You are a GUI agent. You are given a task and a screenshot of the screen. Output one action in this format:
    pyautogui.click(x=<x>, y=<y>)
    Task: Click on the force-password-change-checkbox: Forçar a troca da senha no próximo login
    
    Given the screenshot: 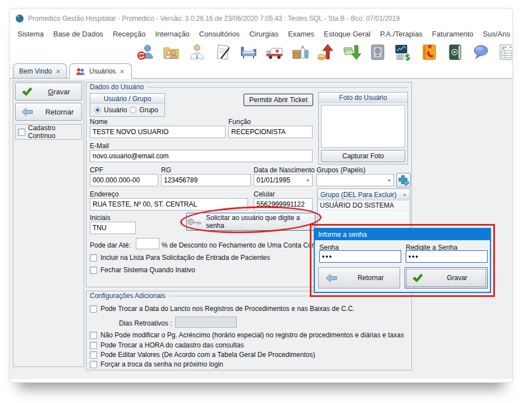 What is the action you would take?
    pyautogui.click(x=157, y=364)
    